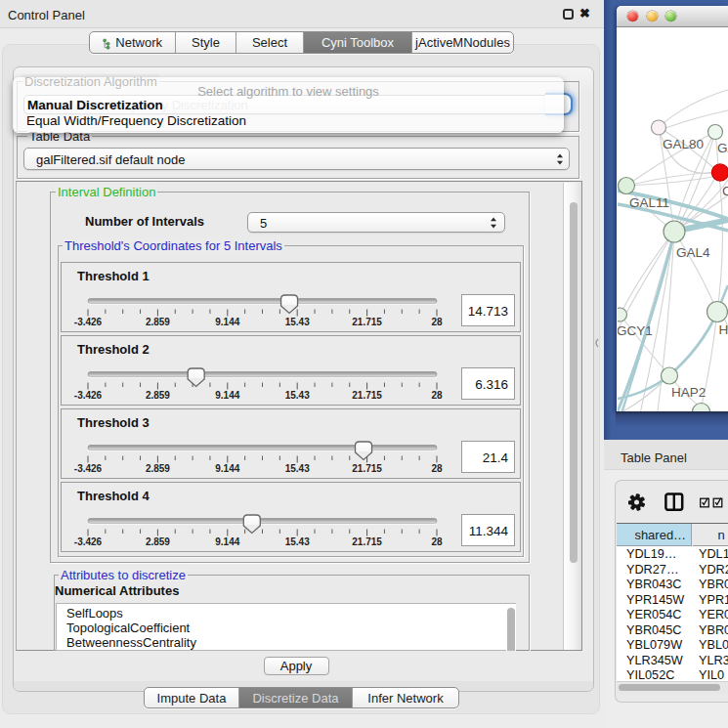 Image resolution: width=728 pixels, height=728 pixels. I want to click on svg-text: GCY1, so click(635, 330).